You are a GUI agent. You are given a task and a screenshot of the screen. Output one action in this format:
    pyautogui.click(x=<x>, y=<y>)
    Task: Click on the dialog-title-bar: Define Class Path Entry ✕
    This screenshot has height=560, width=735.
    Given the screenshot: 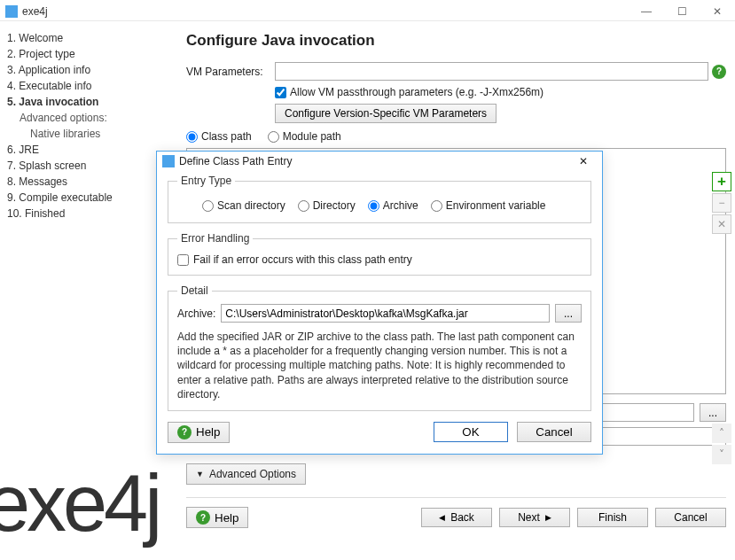 What is the action you would take?
    pyautogui.click(x=379, y=161)
    